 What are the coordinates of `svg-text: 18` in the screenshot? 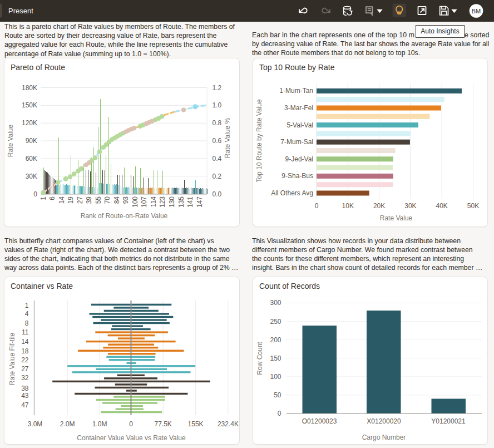 It's located at (25, 351).